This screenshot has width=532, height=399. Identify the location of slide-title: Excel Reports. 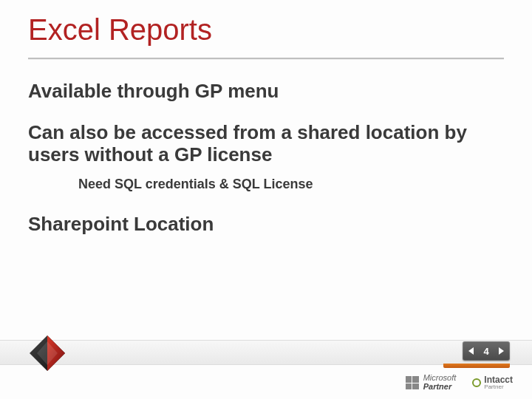
(120, 30).